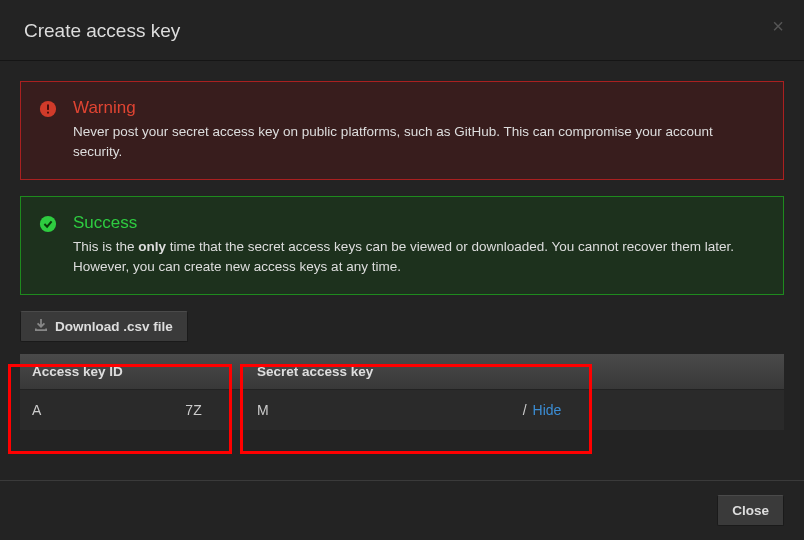 This screenshot has height=540, width=804. I want to click on secret-key-cell: M / Hide, so click(514, 410).